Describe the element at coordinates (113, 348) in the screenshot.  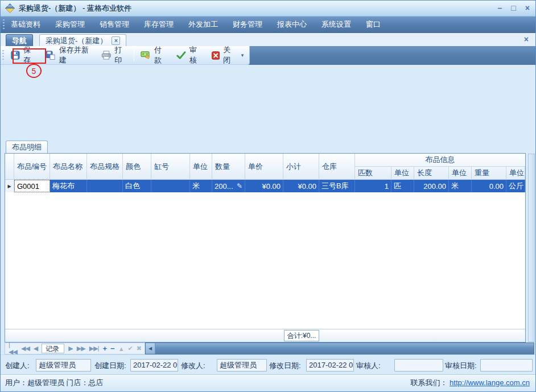
I see `nav-delete-button: −` at that location.